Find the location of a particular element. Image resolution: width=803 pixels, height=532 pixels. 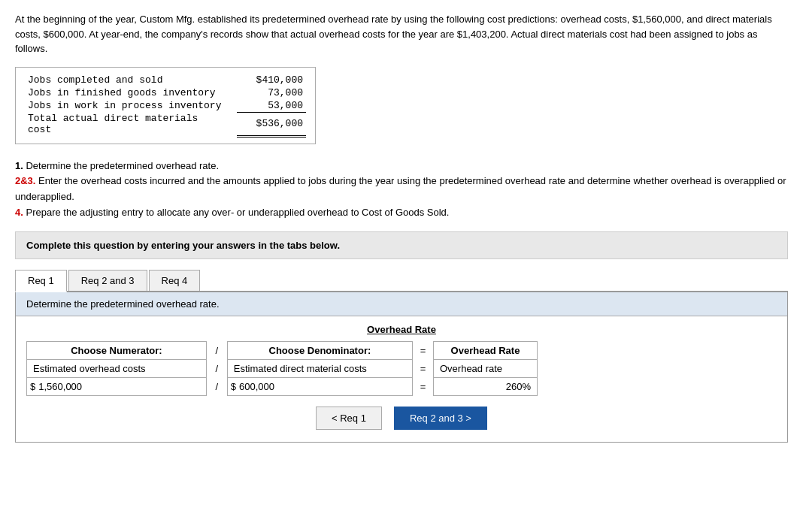

job-amount: 53,000 is located at coordinates (271, 106).